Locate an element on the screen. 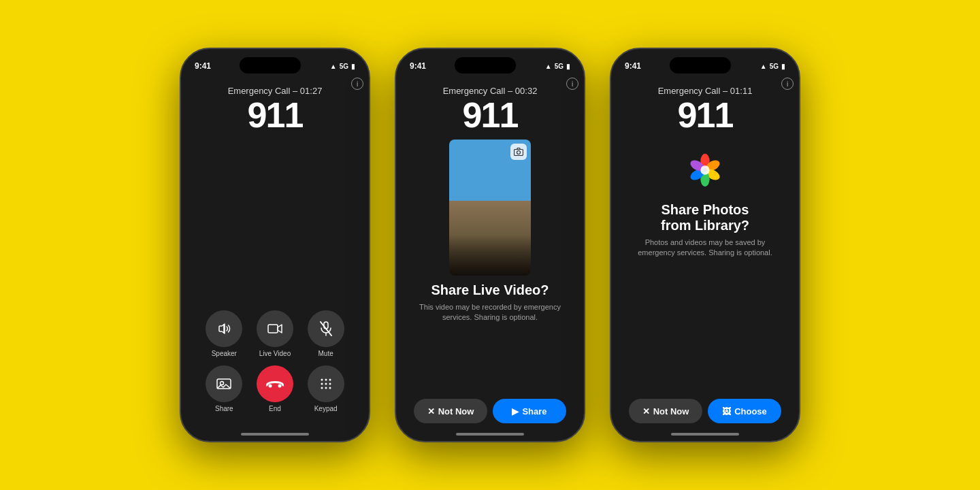  signal-icon-3: ▲ is located at coordinates (764, 67).